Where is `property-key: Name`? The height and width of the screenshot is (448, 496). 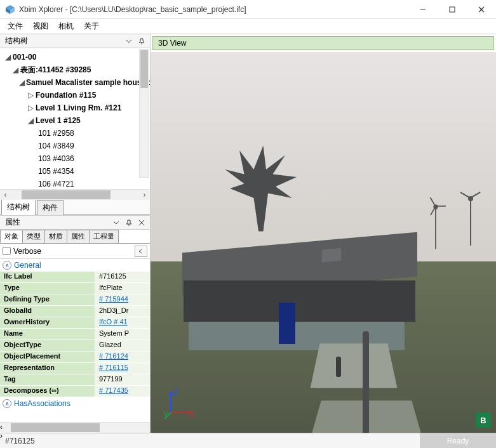
property-key: Name is located at coordinates (48, 334).